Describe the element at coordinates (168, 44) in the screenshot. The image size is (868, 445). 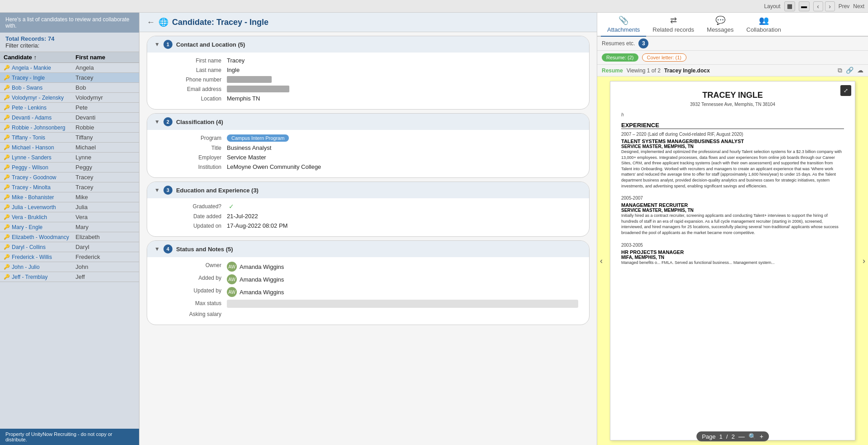
I see `section-number: 1` at that location.